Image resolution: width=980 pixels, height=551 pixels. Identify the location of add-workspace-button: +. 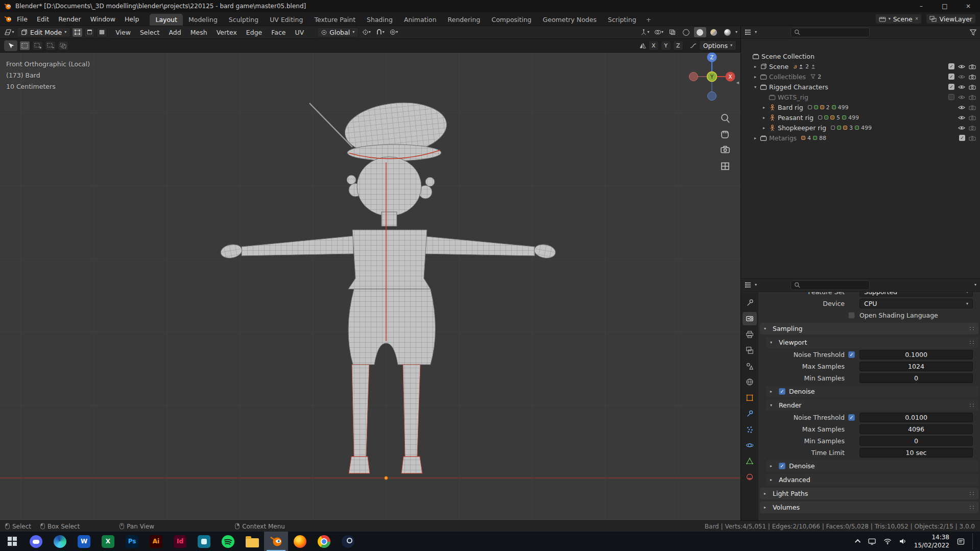
(649, 19).